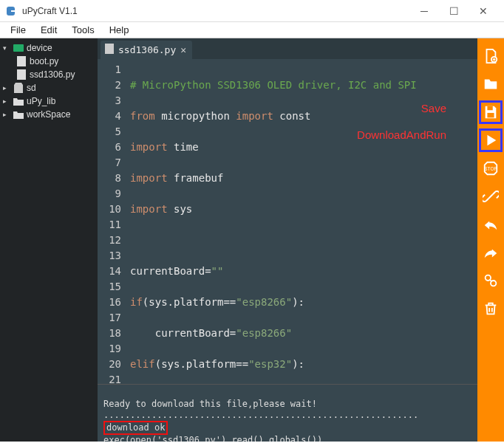  Describe the element at coordinates (213, 439) in the screenshot. I see `console-line: exec(open('ssd1306.py').read(),globals()…` at that location.